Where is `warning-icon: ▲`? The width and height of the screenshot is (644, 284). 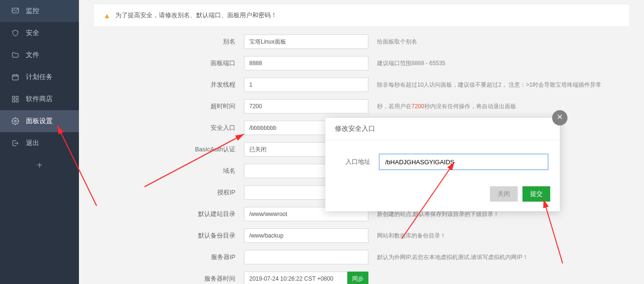 warning-icon: ▲ is located at coordinates (107, 15).